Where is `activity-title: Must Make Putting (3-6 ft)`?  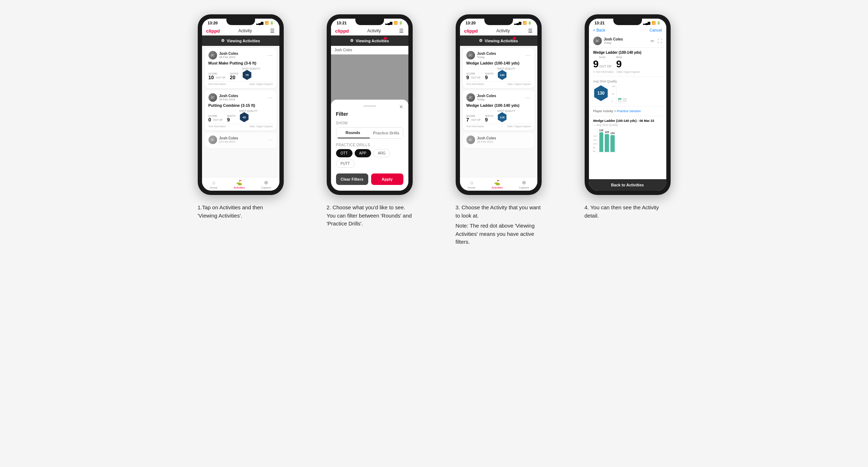
activity-title: Must Make Putting (3-6 ft) is located at coordinates (241, 63).